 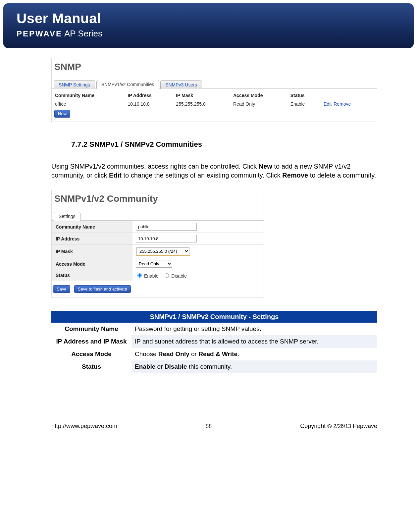 What do you see at coordinates (209, 24) in the screenshot?
I see `document-header: User Manual PEPWAVEAP Series` at bounding box center [209, 24].